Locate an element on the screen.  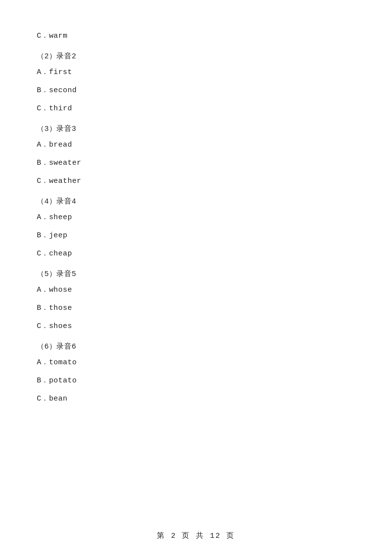
option-item: B．potato is located at coordinates (196, 380).